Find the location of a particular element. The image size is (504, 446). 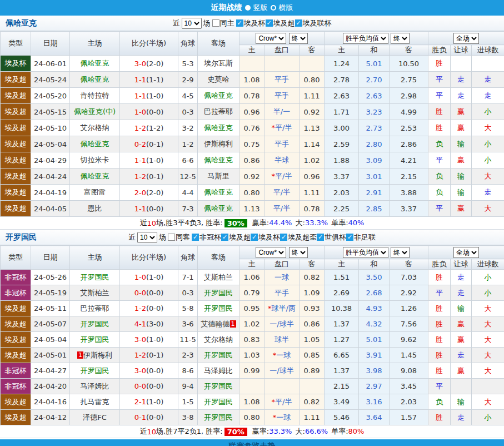

league-filter-label: 埃及联杯 is located at coordinates (317, 23).